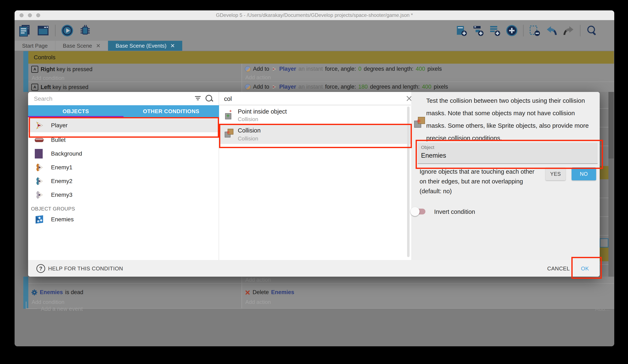  I want to click on event-actions-cell: Add to Player an instant force, angle: 1…, so click(428, 87).